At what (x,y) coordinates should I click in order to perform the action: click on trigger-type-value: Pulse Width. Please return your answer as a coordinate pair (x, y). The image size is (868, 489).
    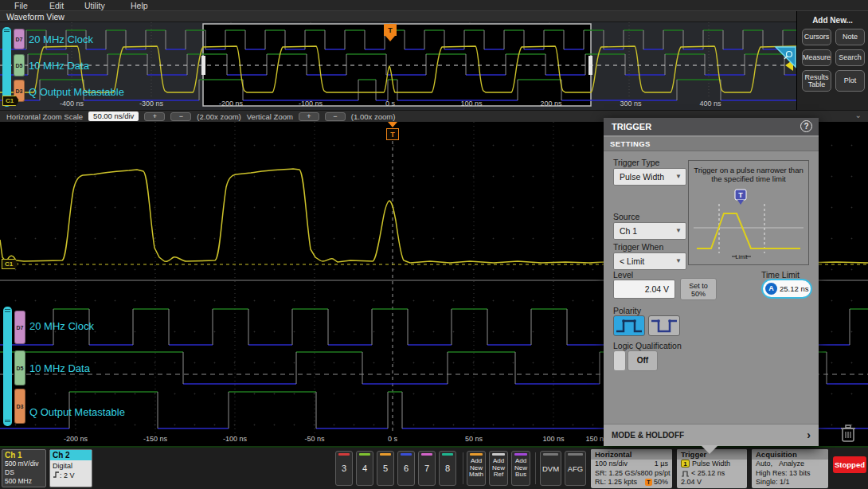
    Looking at the image, I should click on (642, 177).